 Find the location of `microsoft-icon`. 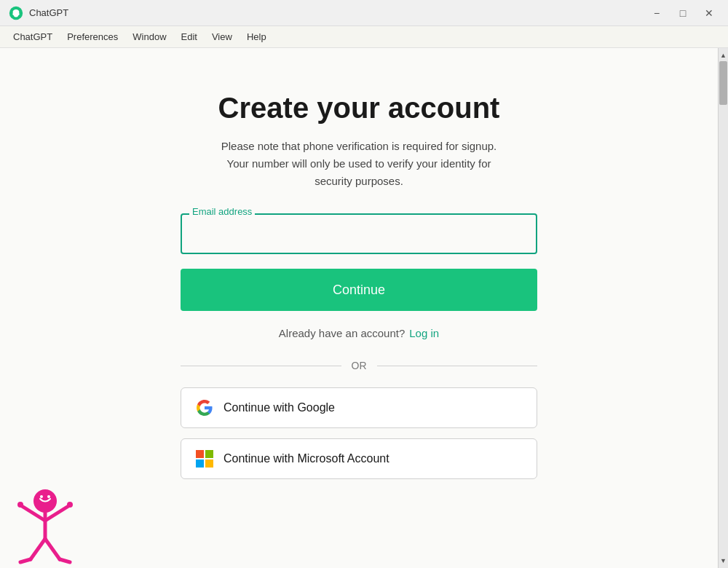

microsoft-icon is located at coordinates (205, 459).